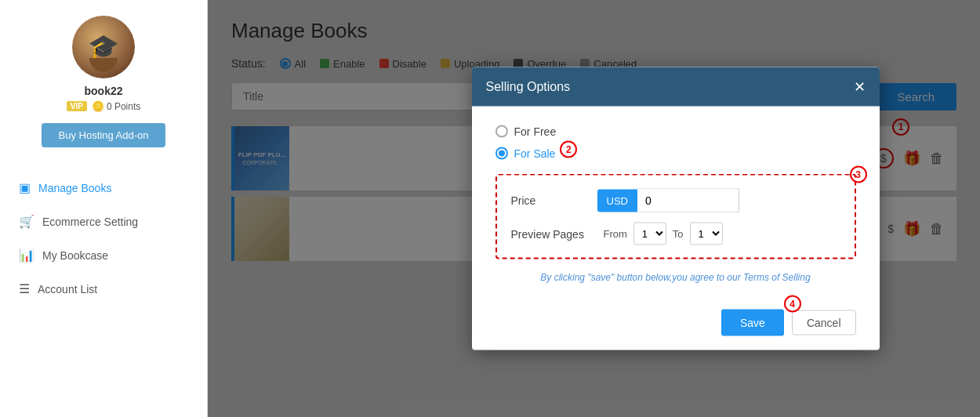  What do you see at coordinates (554, 201) in the screenshot?
I see `price-label: Price` at bounding box center [554, 201].